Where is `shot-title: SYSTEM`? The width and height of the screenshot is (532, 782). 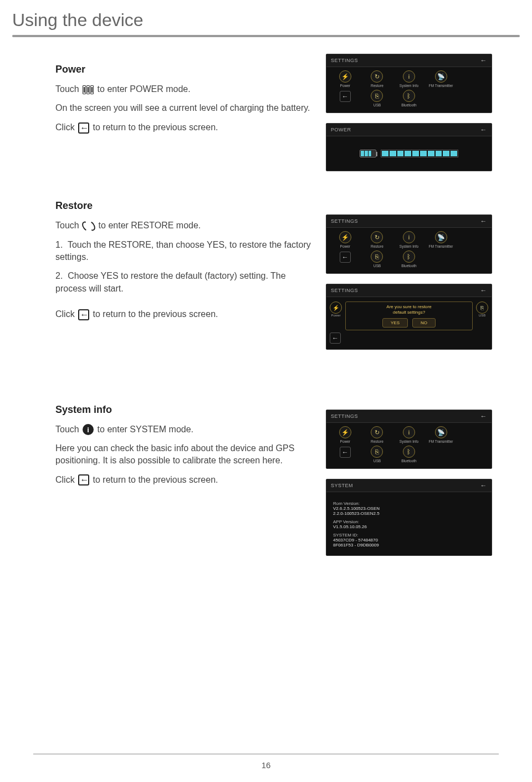 shot-title: SYSTEM is located at coordinates (342, 485).